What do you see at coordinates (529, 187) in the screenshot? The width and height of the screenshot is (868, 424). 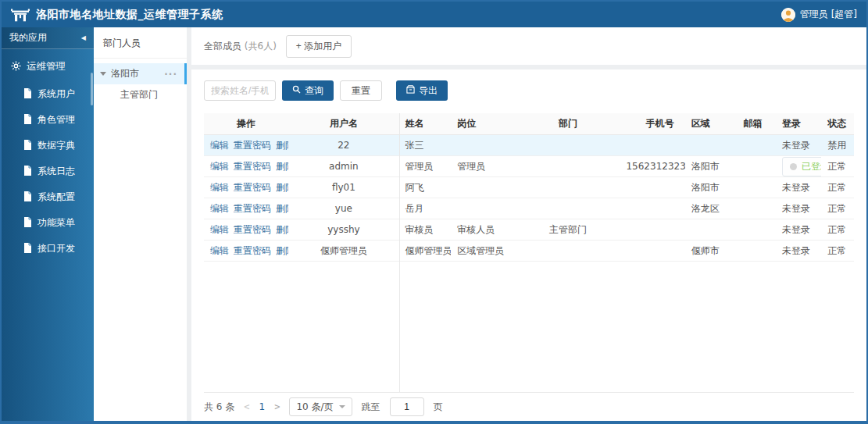 I see `table-row: 编辑重置密码删除 fly01 阿飞 洛阳市 未登录 正常` at bounding box center [529, 187].